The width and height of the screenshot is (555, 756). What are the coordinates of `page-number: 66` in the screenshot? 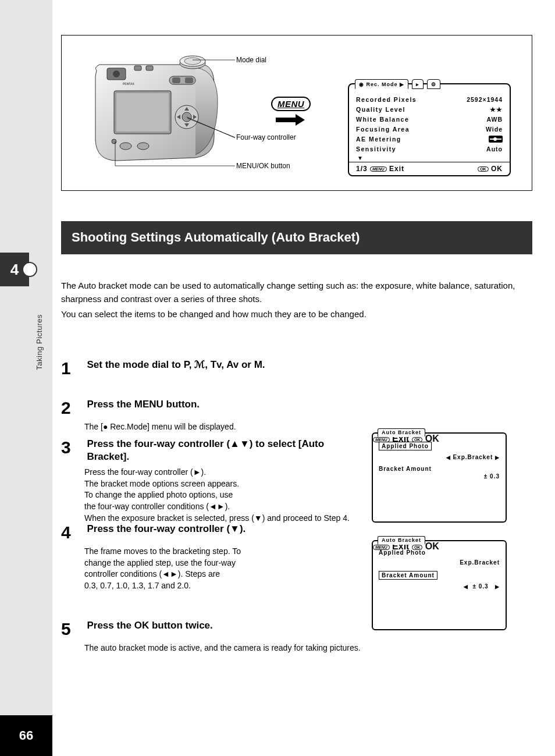 It's located at (26, 736).